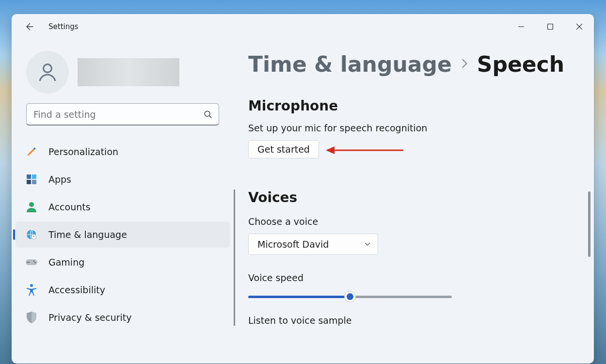 This screenshot has height=364, width=606. I want to click on minimize-button, so click(521, 27).